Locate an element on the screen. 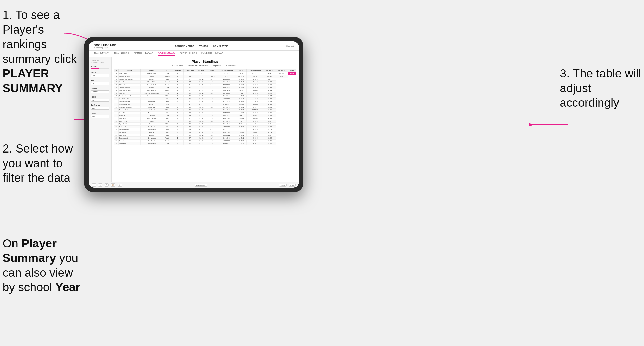 Image resolution: width=644 pixels, height=346 pixels. view-btn: View: Original is located at coordinates (201, 185).